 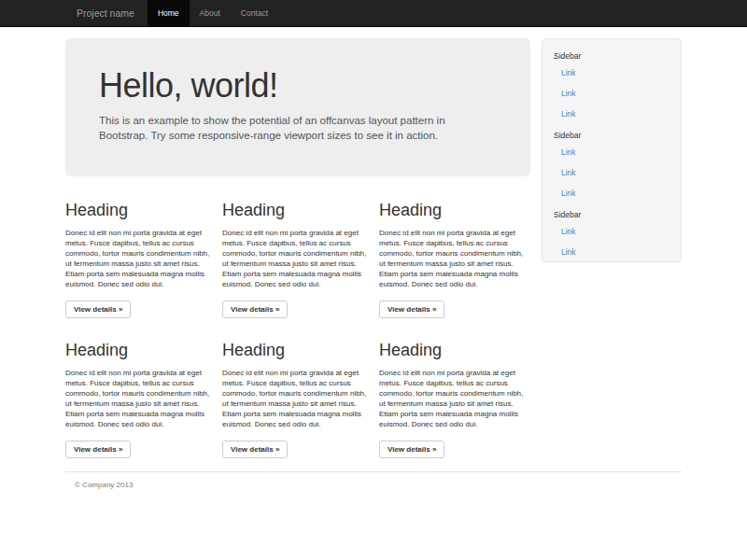 What do you see at coordinates (213, 13) in the screenshot?
I see `navbar-menu: Home About Contact` at bounding box center [213, 13].